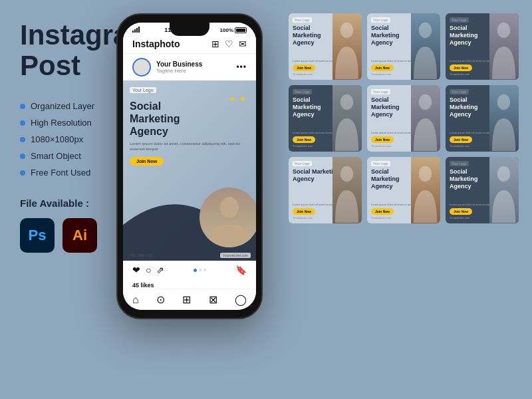 The image size is (532, 399). I want to click on cta-button: Join Now, so click(146, 161).